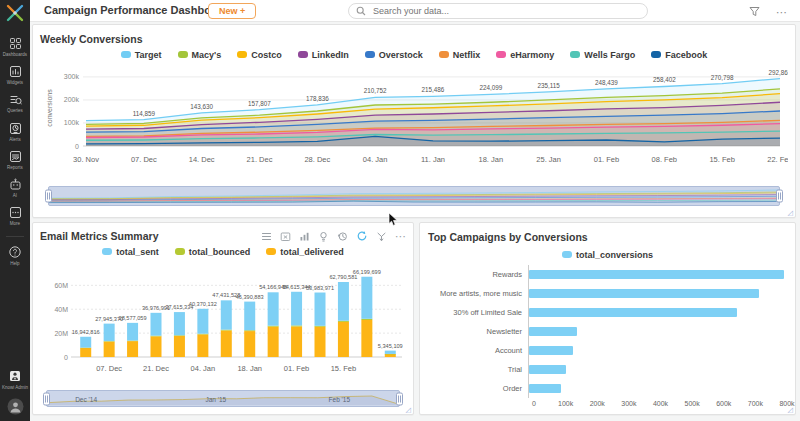  What do you see at coordinates (15, 132) in the screenshot?
I see `sidebar-item-alerts: Alerts` at bounding box center [15, 132].